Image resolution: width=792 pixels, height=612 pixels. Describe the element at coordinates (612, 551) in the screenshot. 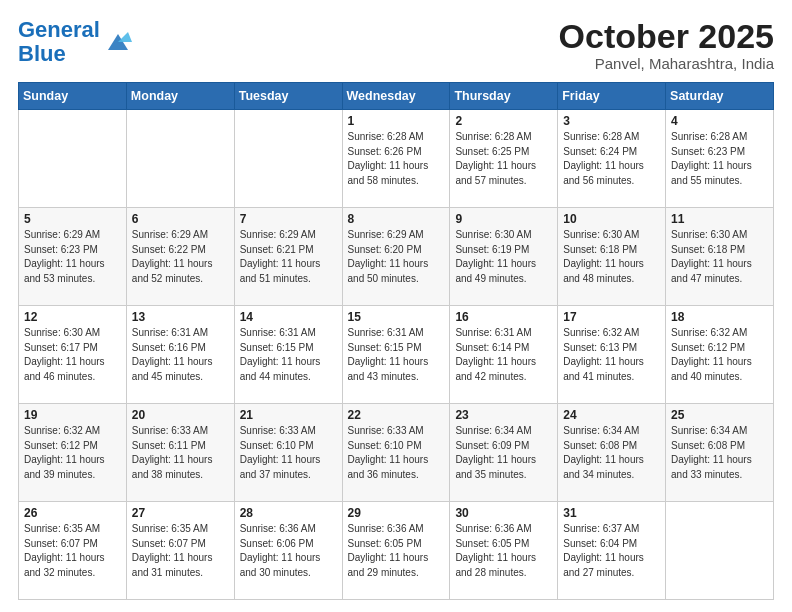

I see `table-cell: 31Sunrise: 6:37 AM Sunset: 6:04 PM Dayli…` at that location.